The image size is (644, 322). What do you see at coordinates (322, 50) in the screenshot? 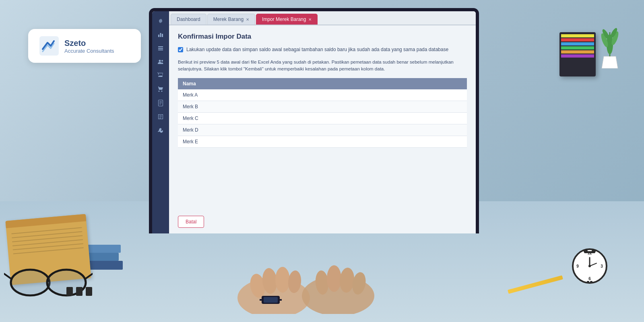
I see `checkbox-row: Lakukan update data dan simpan saldo awa…` at bounding box center [322, 50].